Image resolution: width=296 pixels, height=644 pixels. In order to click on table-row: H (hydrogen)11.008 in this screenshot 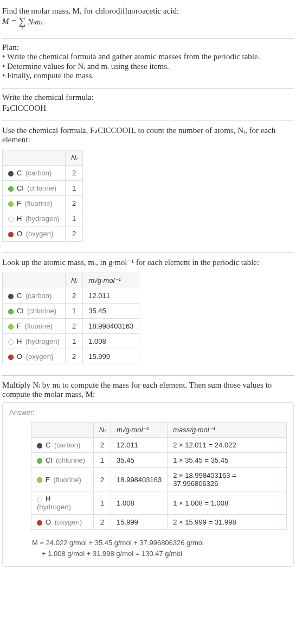, I will do `click(71, 342)`.